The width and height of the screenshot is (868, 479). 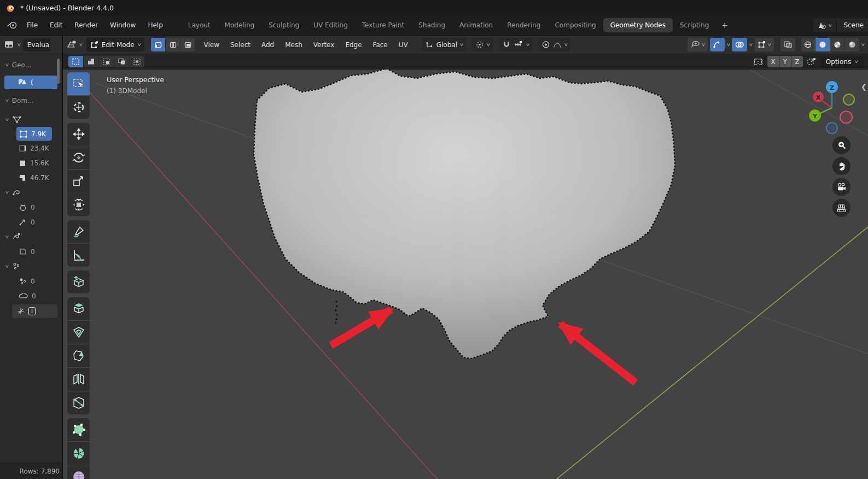 What do you see at coordinates (106, 61) in the screenshot?
I see `select-subtract-button` at bounding box center [106, 61].